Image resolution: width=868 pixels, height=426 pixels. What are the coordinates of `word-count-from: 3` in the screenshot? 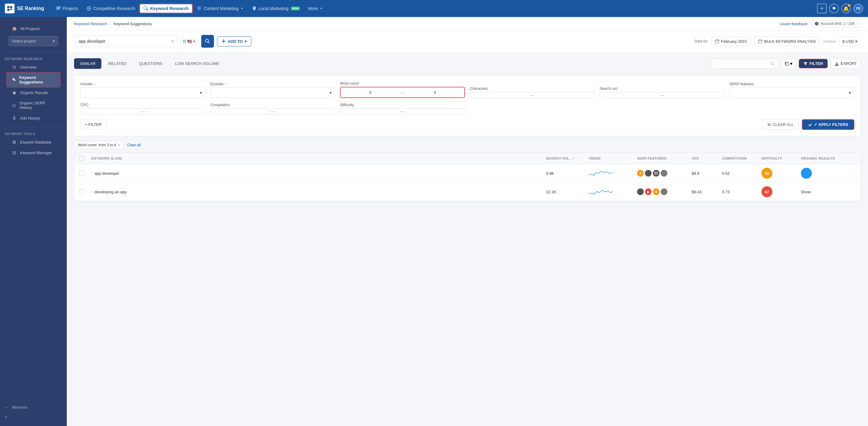 It's located at (370, 92).